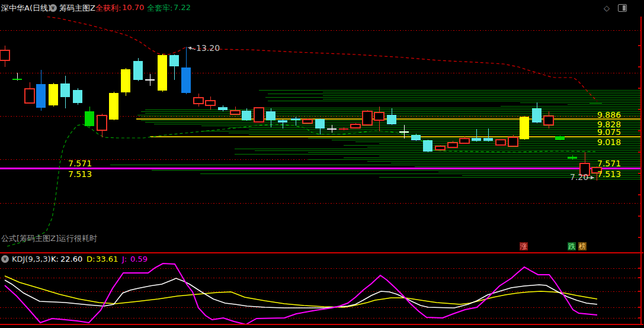  What do you see at coordinates (322, 247) in the screenshot?
I see `rank-badges: 涨跌榜` at bounding box center [322, 247].